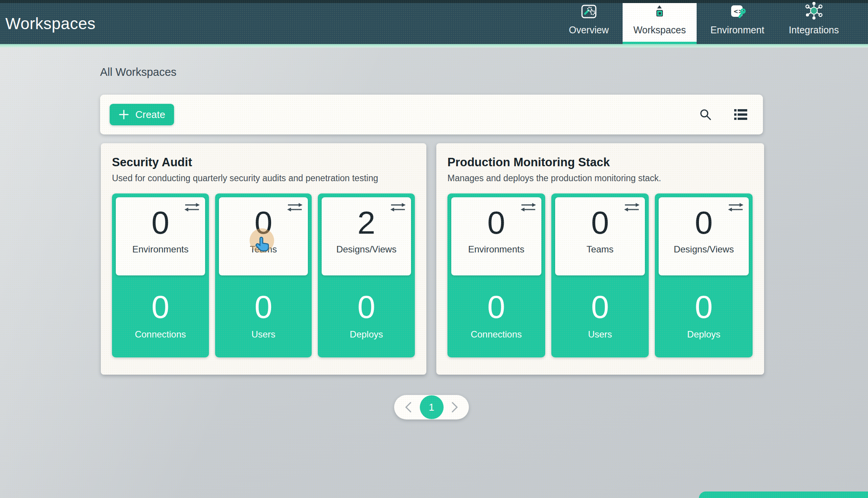 The width and height of the screenshot is (868, 498). I want to click on workspace-description: Used for conducting quarterly security a…, so click(263, 179).